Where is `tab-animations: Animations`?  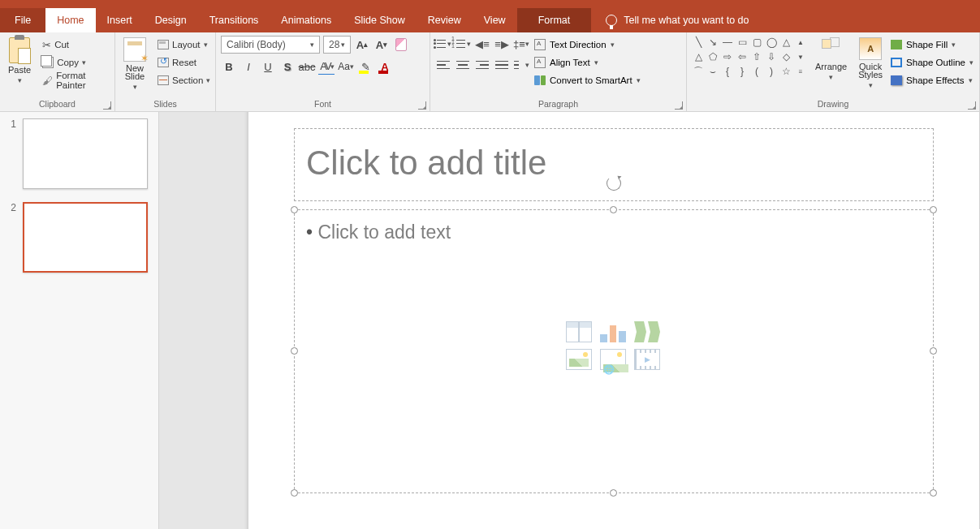 tab-animations: Animations is located at coordinates (306, 20).